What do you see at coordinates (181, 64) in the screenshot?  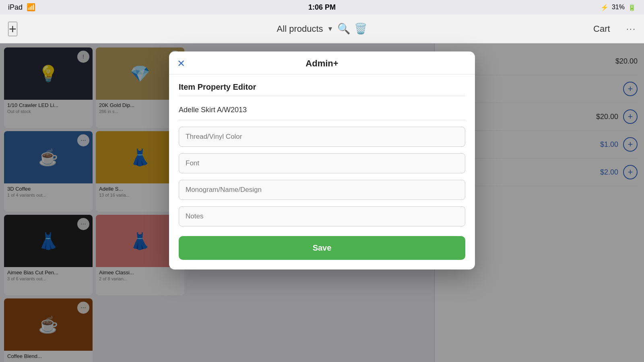 I see `modal-close-button: ✕` at bounding box center [181, 64].